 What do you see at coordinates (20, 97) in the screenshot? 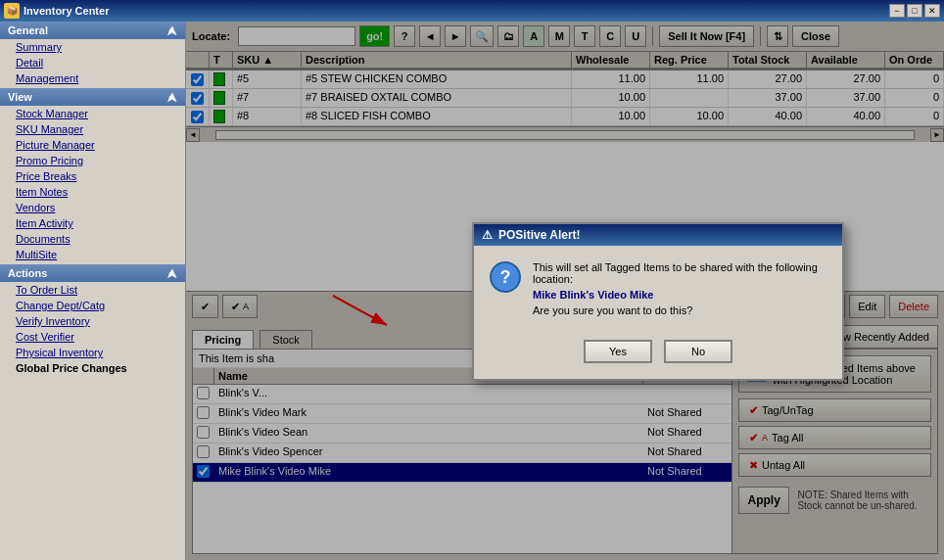
I see `sidebar-section-view-label: View` at bounding box center [20, 97].